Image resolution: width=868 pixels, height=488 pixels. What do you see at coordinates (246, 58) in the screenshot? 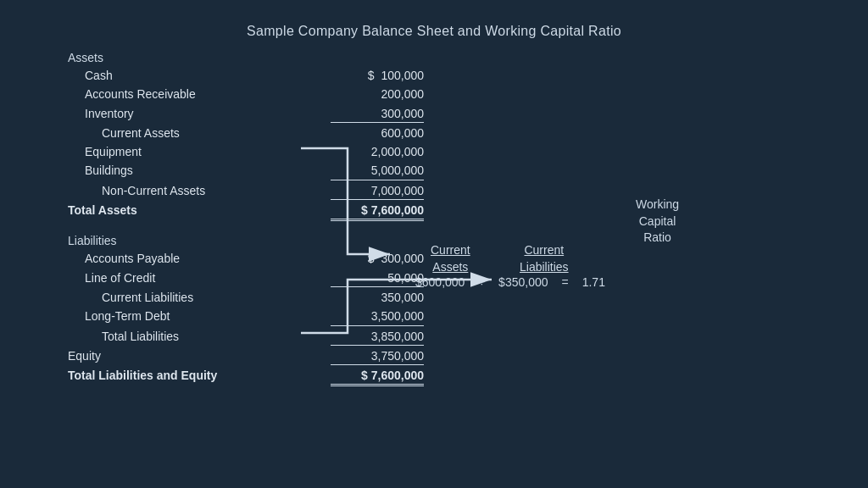
I see `assets-header: Assets` at bounding box center [246, 58].